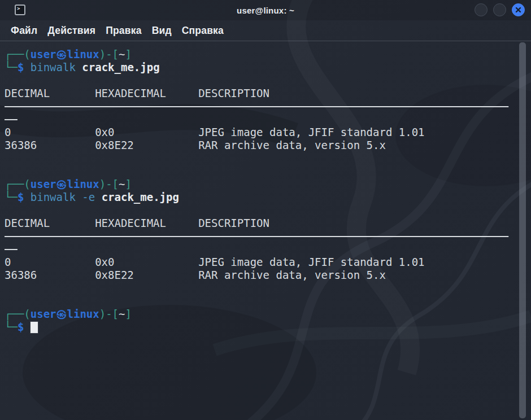  Describe the element at coordinates (261, 68) in the screenshot. I see `prompt1-command: └─$ binwalk crack_me.jpg` at that location.